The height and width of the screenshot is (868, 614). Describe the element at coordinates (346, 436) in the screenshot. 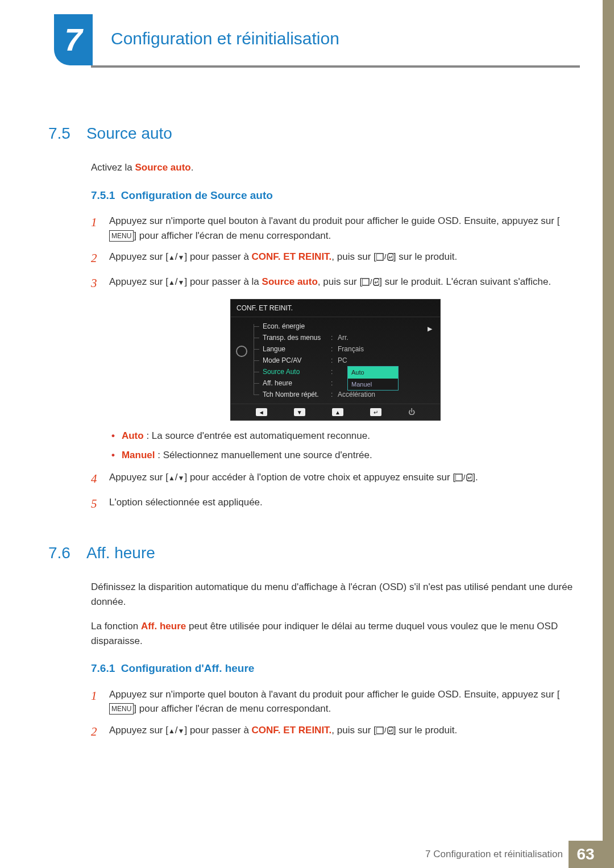

I see `bullet-item: • Auto : La source d'entrée est automati…` at that location.